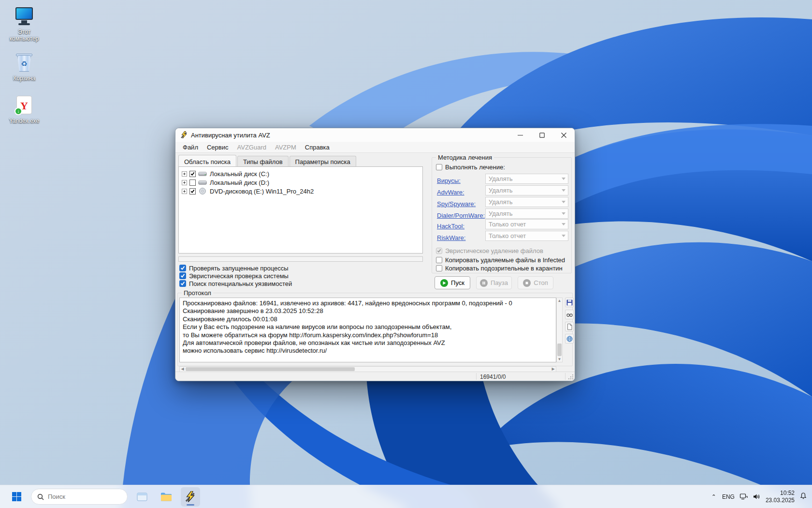 The width and height of the screenshot is (812, 508). What do you see at coordinates (183, 369) in the screenshot?
I see `scroll-left-icon: ◀` at bounding box center [183, 369].